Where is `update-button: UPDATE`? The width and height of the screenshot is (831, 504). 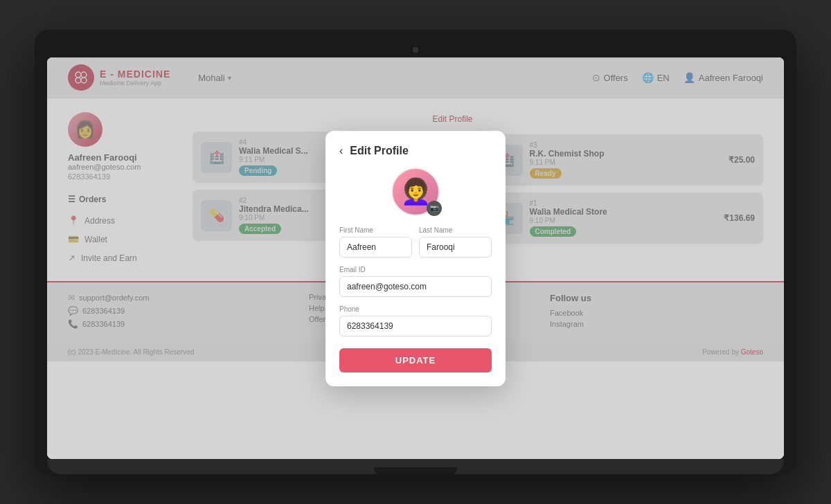
update-button: UPDATE is located at coordinates (416, 360).